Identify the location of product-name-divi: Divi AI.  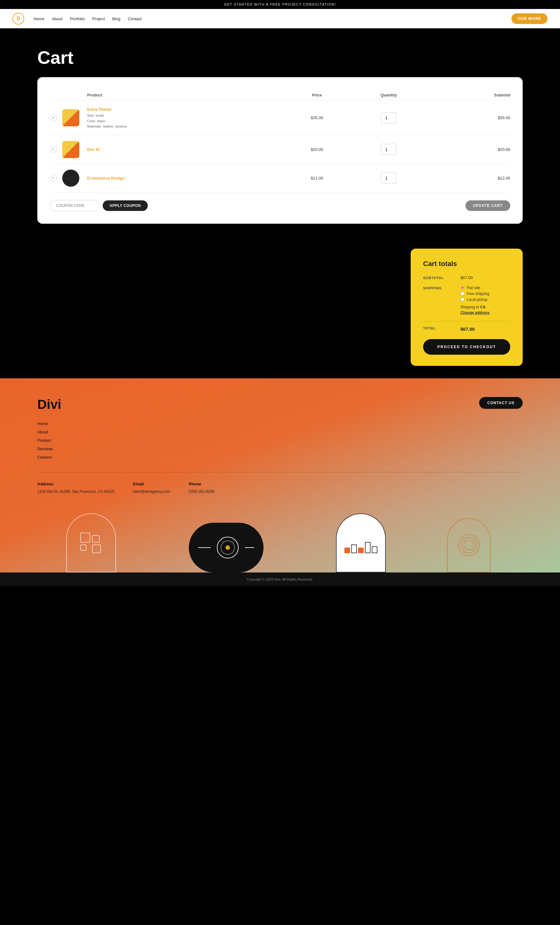
(93, 149).